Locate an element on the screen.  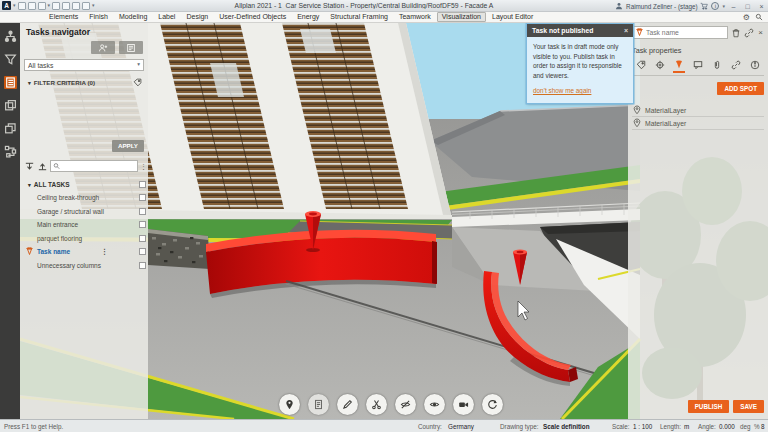
menu-modeling: Modeling is located at coordinates (133, 17).